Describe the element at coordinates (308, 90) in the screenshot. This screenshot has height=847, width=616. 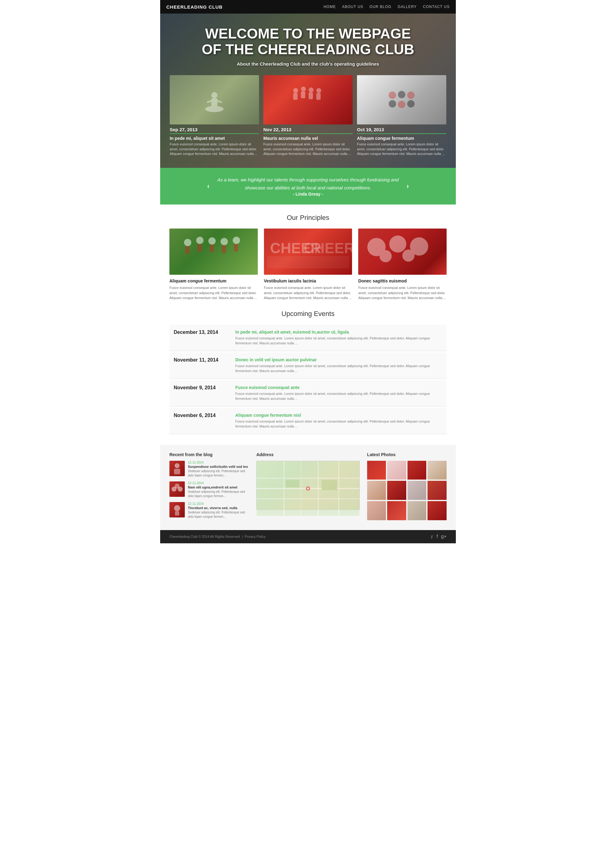
I see `hero-section: WELCOME TO THE WEBPAGE OF THE CHEERLEADI…` at that location.